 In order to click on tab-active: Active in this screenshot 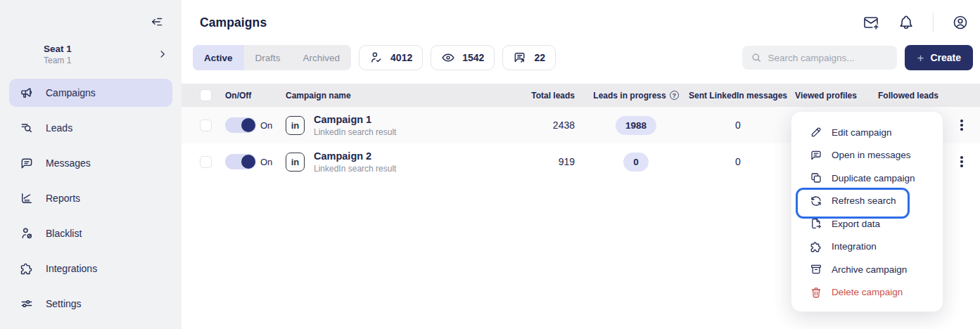, I will do `click(218, 58)`.